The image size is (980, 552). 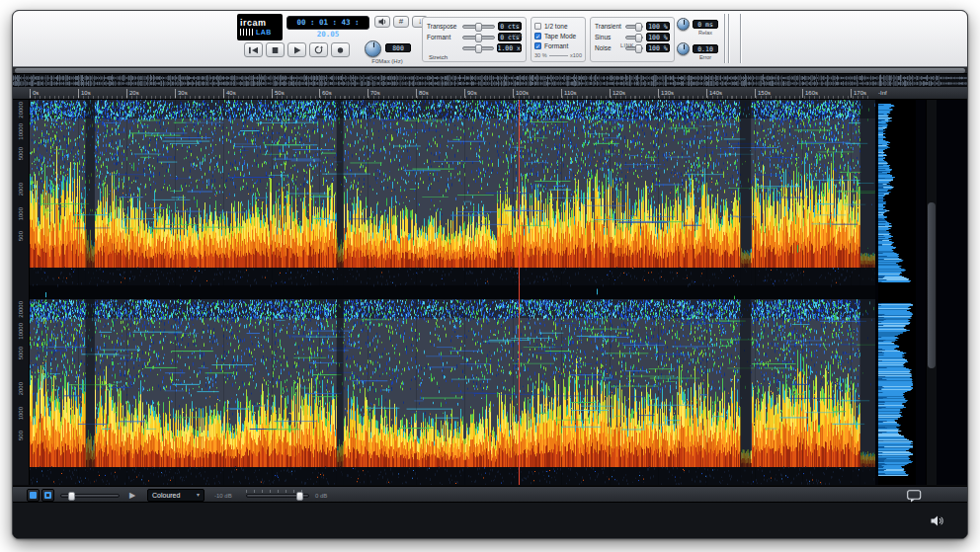 What do you see at coordinates (915, 496) in the screenshot?
I see `chat-bubble-icon` at bounding box center [915, 496].